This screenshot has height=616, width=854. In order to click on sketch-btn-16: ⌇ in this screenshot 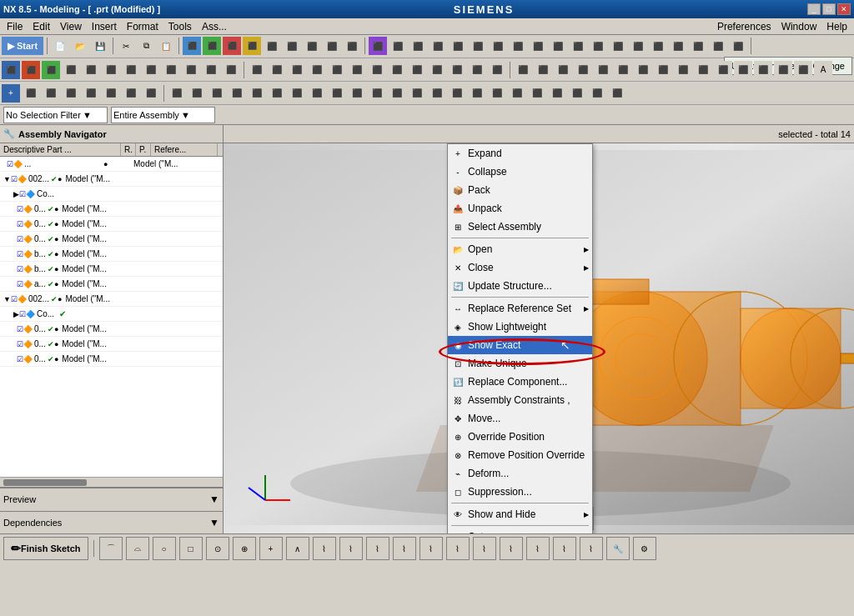, I will do `click(511, 548)`.